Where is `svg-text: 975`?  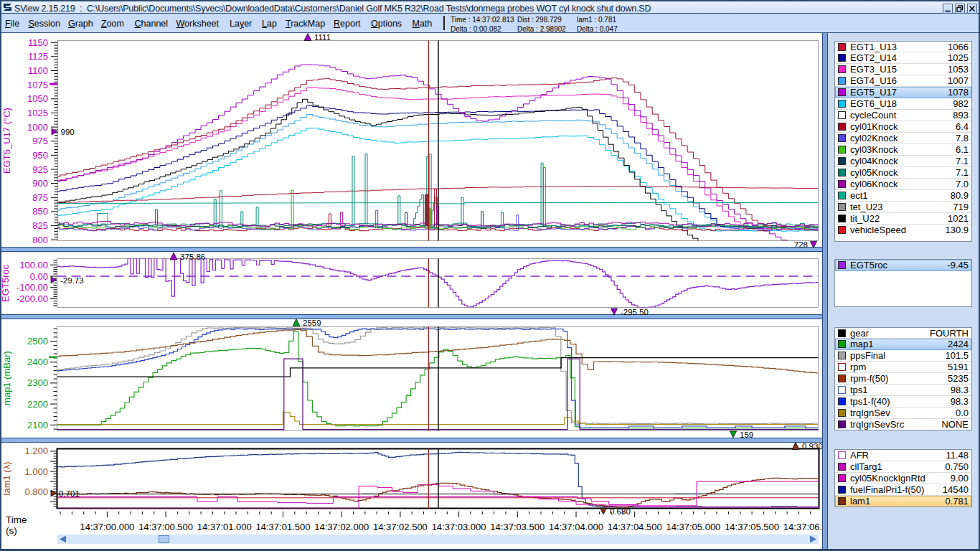 svg-text: 975 is located at coordinates (40, 141).